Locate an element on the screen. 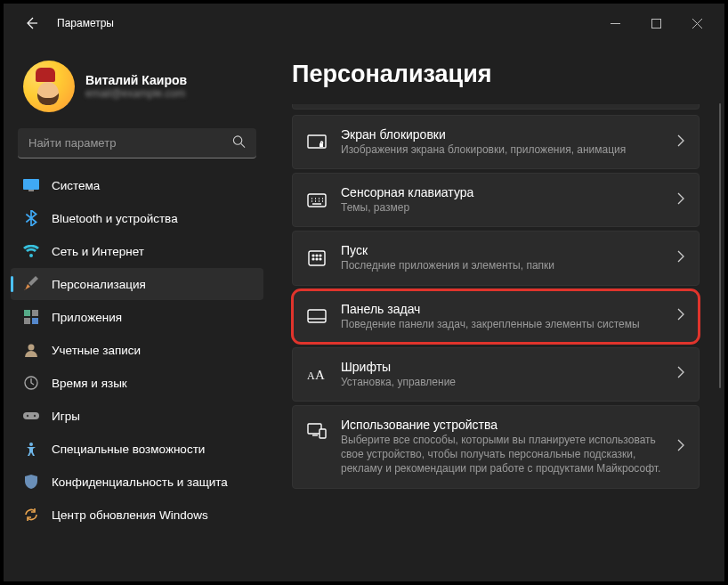  nav-label: Игры is located at coordinates (66, 417).